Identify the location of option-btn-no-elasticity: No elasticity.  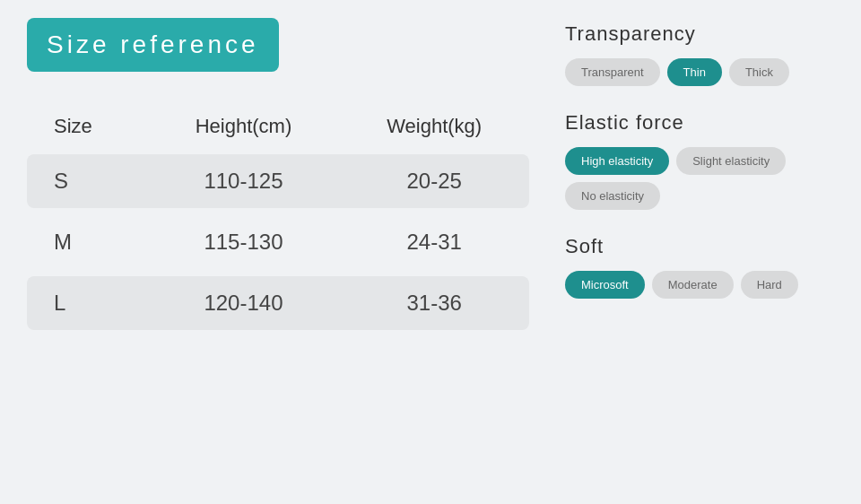
(613, 196).